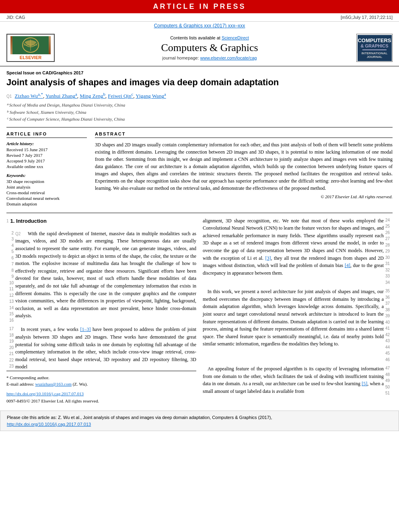 This screenshot has width=399, height=532. Describe the element at coordinates (47, 175) in the screenshot. I see `keywords-label: Keywords:` at that location.